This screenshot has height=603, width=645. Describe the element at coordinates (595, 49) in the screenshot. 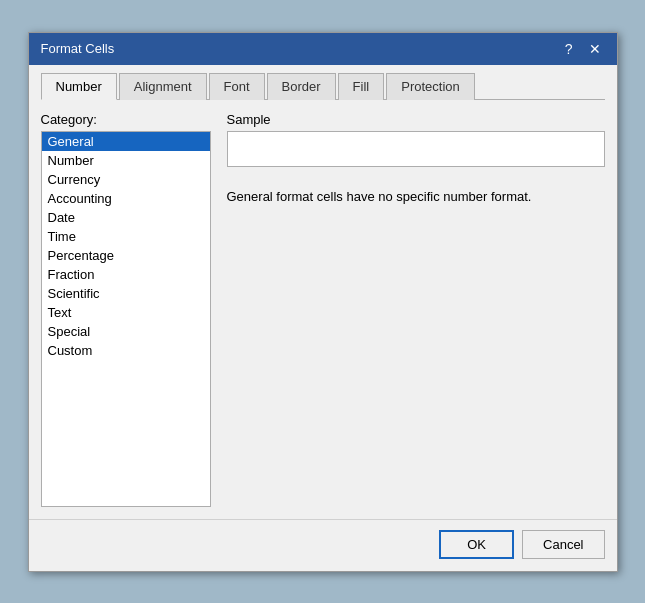

I see `close-button: ✕` at that location.